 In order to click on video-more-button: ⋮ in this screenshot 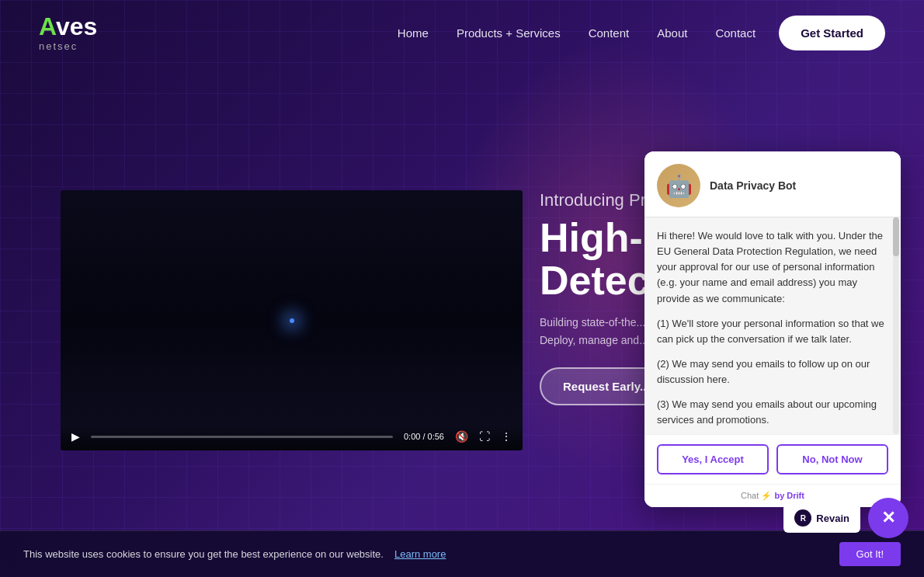, I will do `click(506, 436)`.